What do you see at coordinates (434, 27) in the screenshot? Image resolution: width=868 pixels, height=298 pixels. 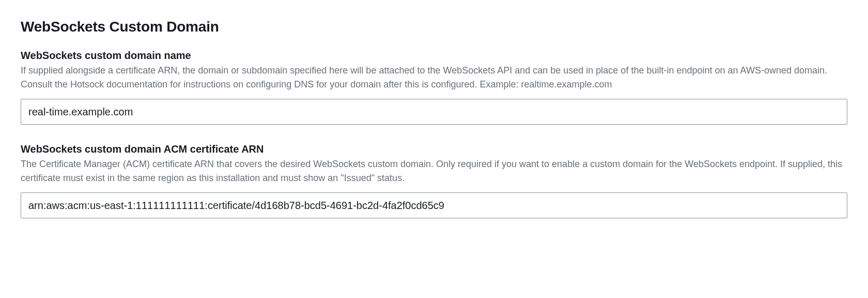 I see `section-title: WebSockets Custom Domain` at bounding box center [434, 27].